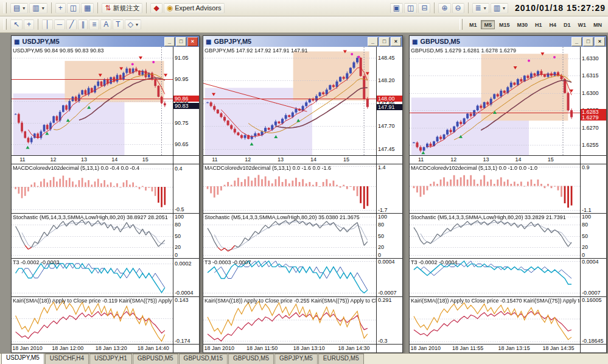  Describe the element at coordinates (539, 24) in the screenshot. I see `timeframe-h1-button: H1` at that location.